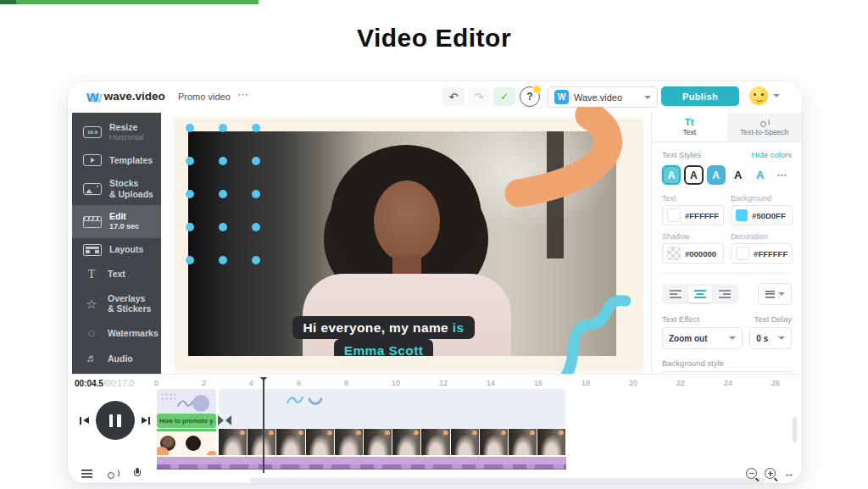 This screenshot has width=868, height=489. I want to click on sidebar-item-label: Layouts, so click(136, 249).